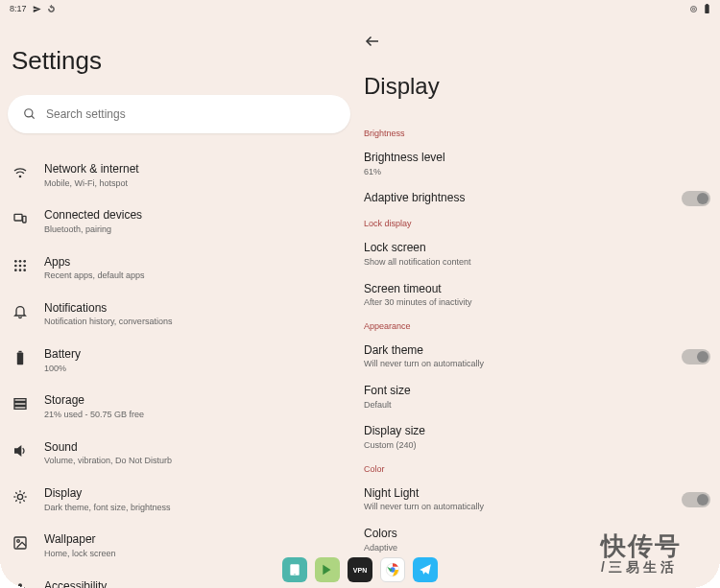 This screenshot has height=588, width=720. I want to click on item-sub: Dark theme, font size, brightness, so click(196, 508).